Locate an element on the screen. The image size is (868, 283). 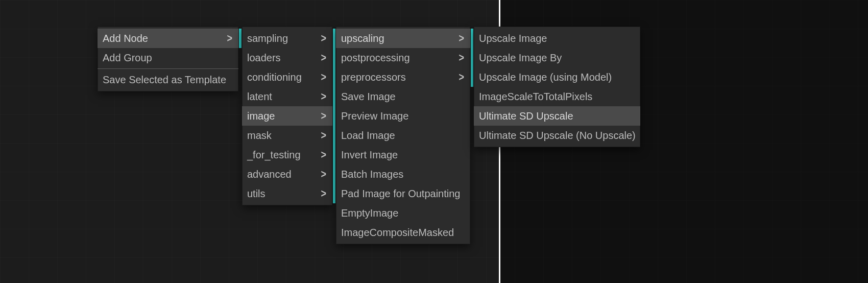
menu-item-for-testing: _for_testing > is located at coordinates (287, 155).